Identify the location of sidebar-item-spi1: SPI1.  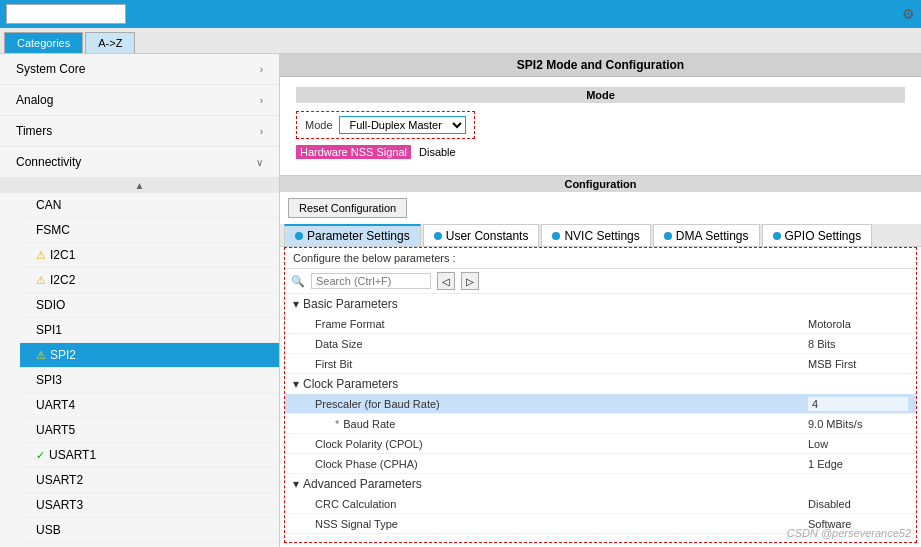
(150, 330).